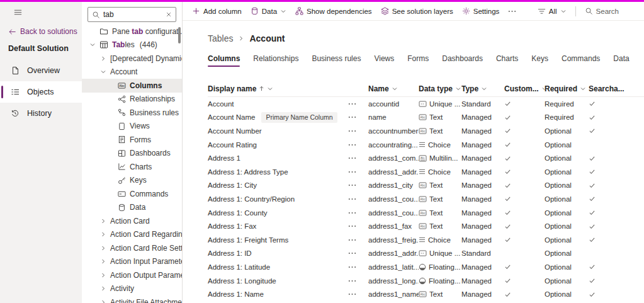 The height and width of the screenshot is (303, 644). What do you see at coordinates (132, 14) in the screenshot?
I see `tree-search-box` at bounding box center [132, 14].